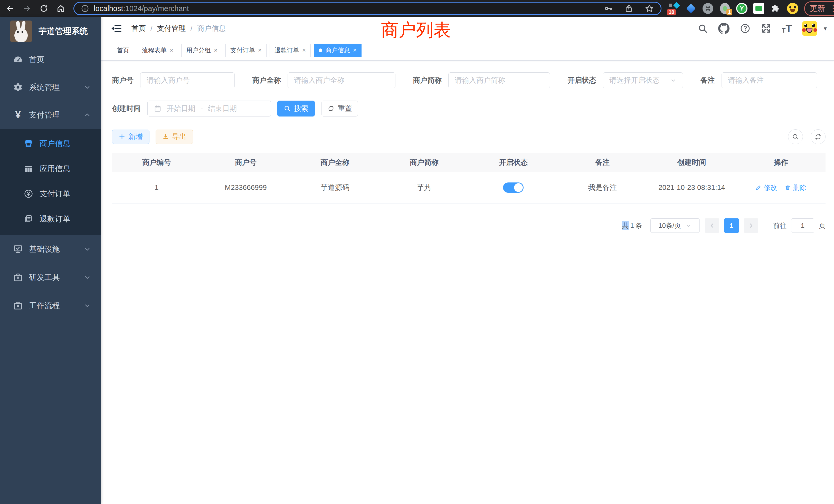 This screenshot has width=834, height=504. Describe the element at coordinates (18, 249) in the screenshot. I see `monitor-icon` at that location.